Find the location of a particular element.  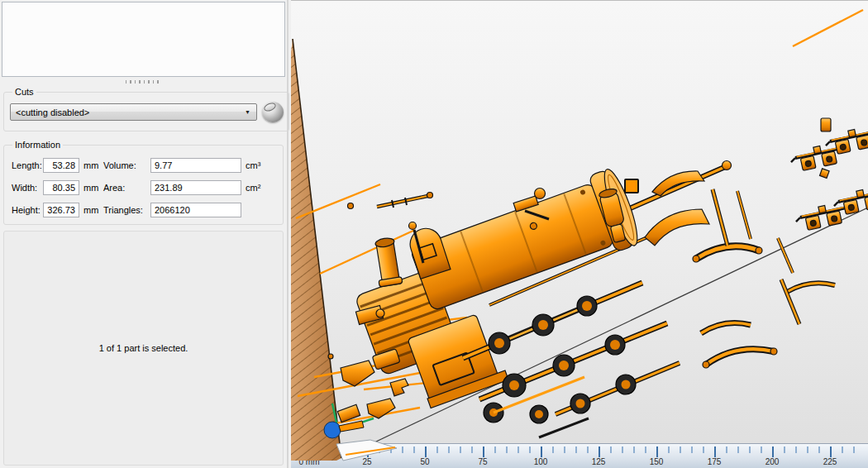

selection-square is located at coordinates (632, 186).